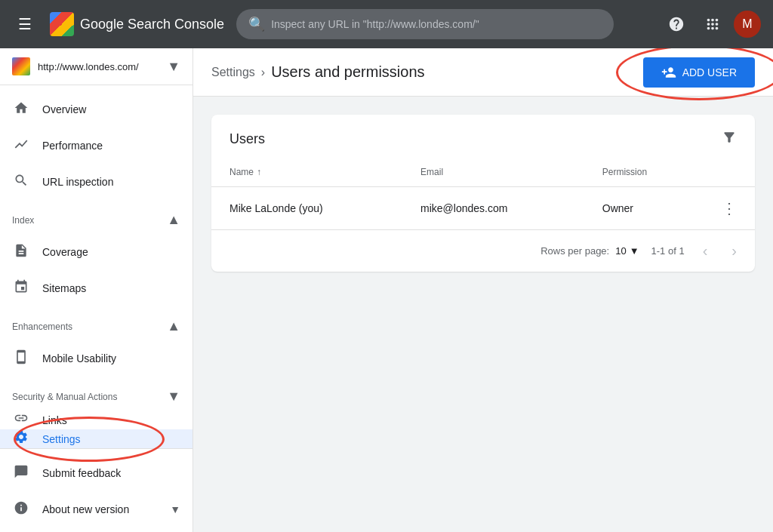 This screenshot has width=773, height=532. I want to click on sub-header: Settings › Users and permissions ADD USE…, so click(483, 72).